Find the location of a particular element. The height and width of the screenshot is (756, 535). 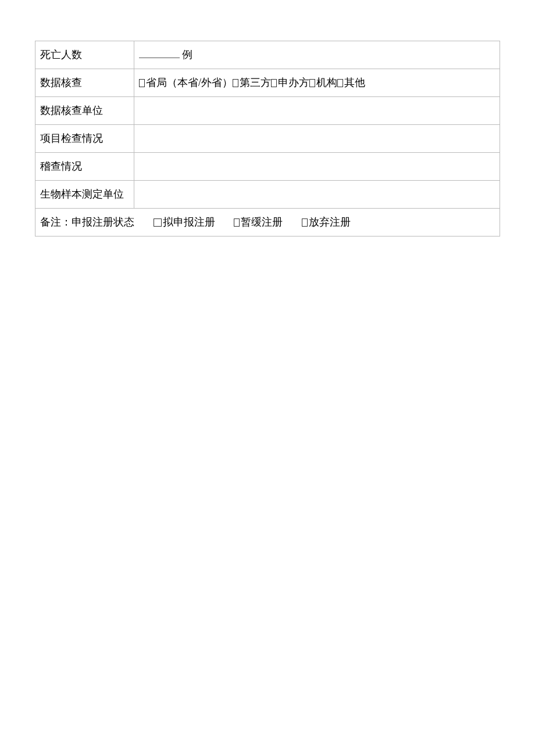

row-audit: 稽查情况 is located at coordinates (268, 167).